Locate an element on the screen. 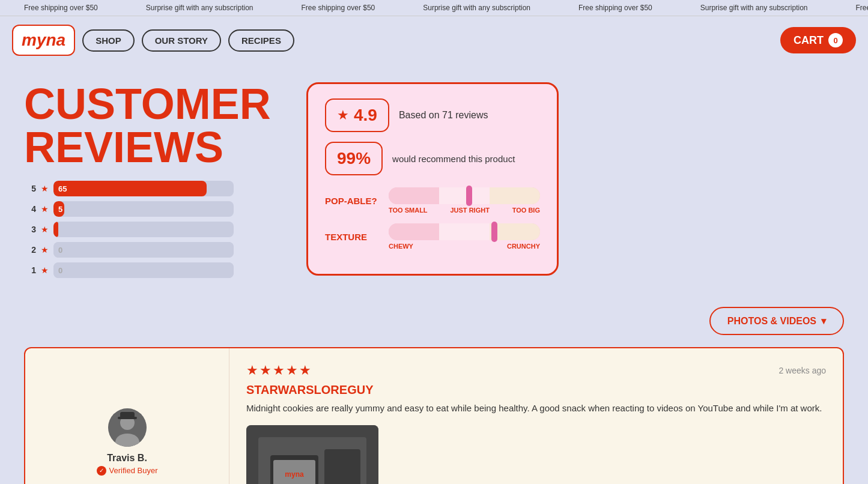 The width and height of the screenshot is (868, 484). review-photo: myna is located at coordinates (312, 455).